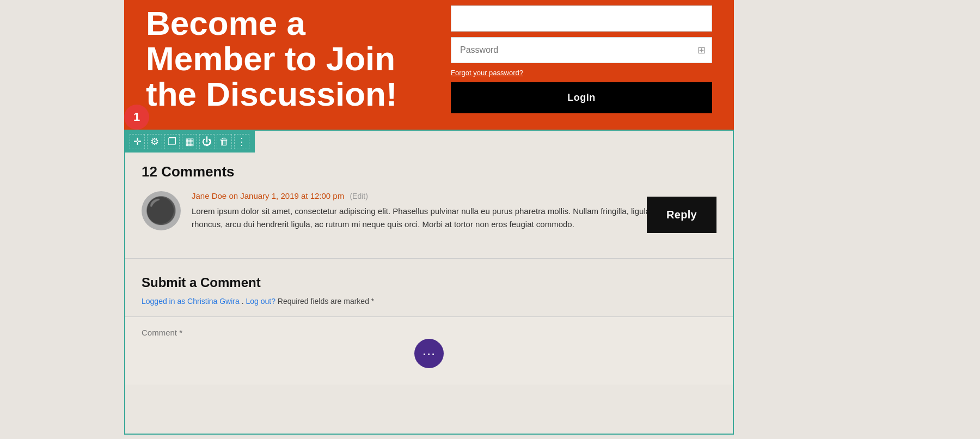 The image size is (980, 439). What do you see at coordinates (192, 301) in the screenshot?
I see `logged-in-user-link: Logged in as Christina Gwira` at bounding box center [192, 301].